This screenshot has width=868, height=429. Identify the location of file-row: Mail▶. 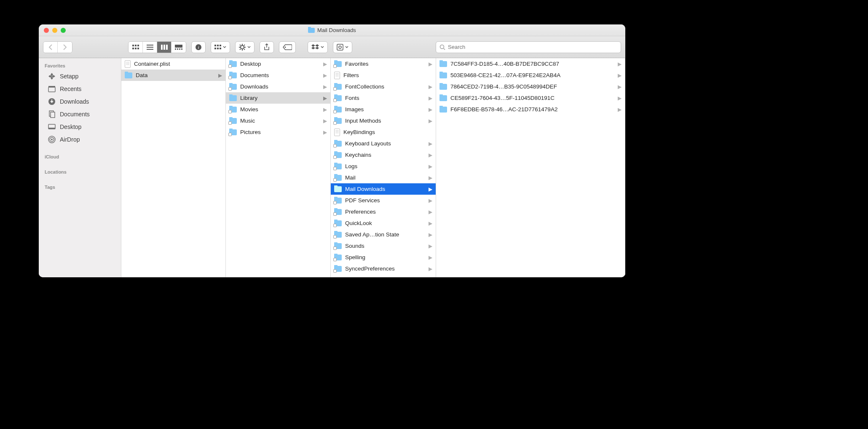
(383, 178).